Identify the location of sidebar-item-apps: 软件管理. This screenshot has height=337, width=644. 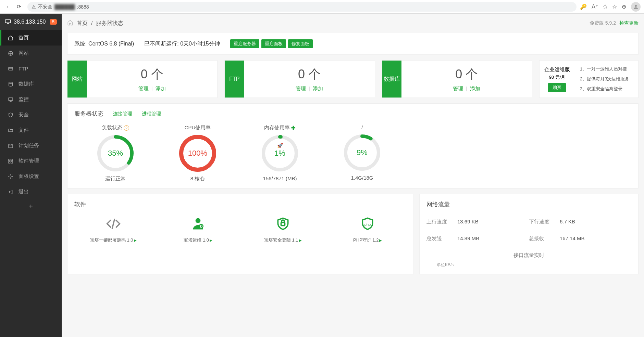
(31, 161).